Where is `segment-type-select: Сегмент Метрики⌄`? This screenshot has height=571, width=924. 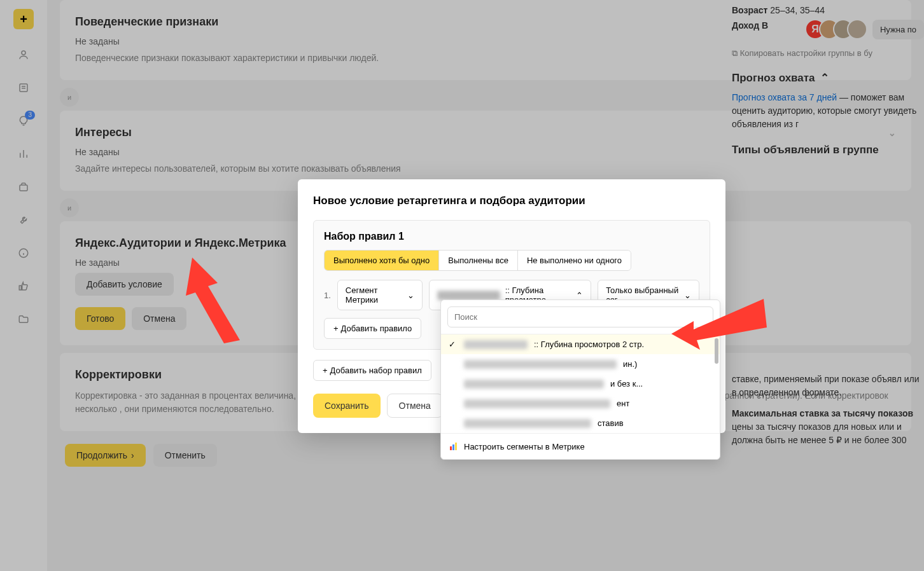
segment-type-select: Сегмент Метрики⌄ is located at coordinates (380, 295).